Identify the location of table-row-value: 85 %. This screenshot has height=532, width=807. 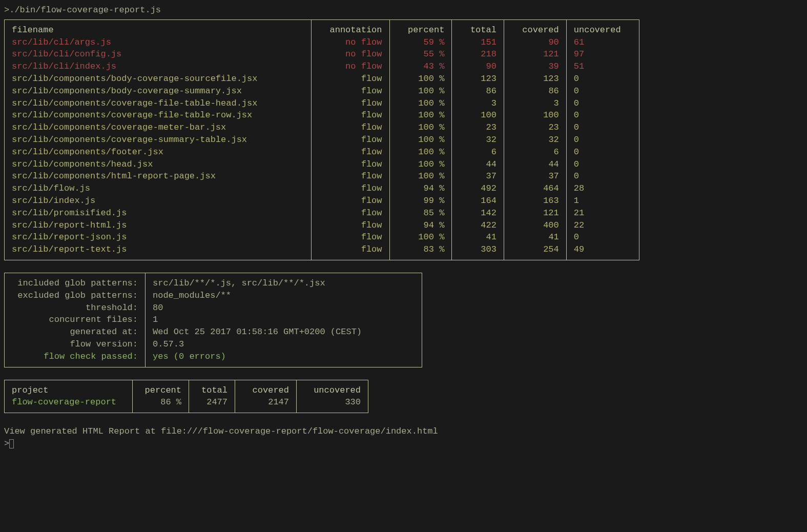
(421, 213).